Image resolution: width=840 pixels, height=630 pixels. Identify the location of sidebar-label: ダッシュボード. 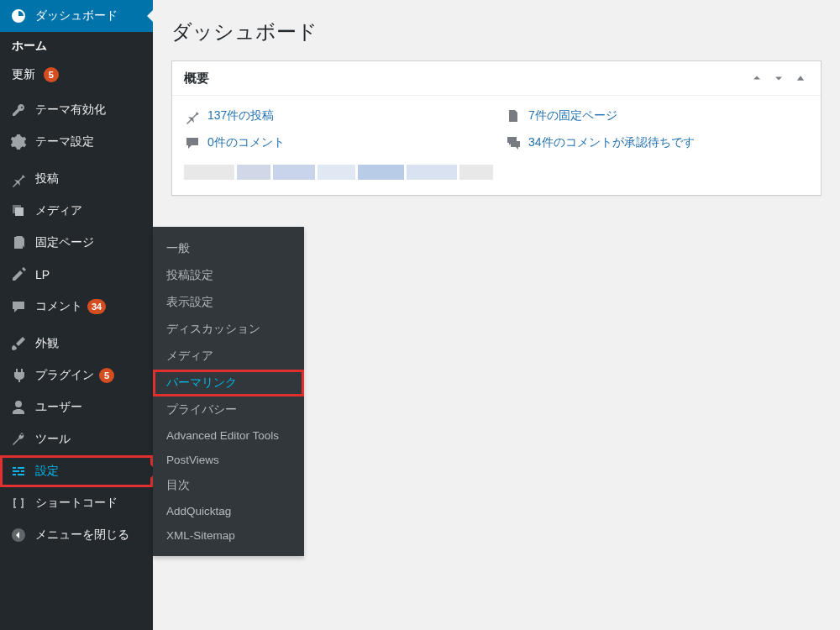
(76, 16).